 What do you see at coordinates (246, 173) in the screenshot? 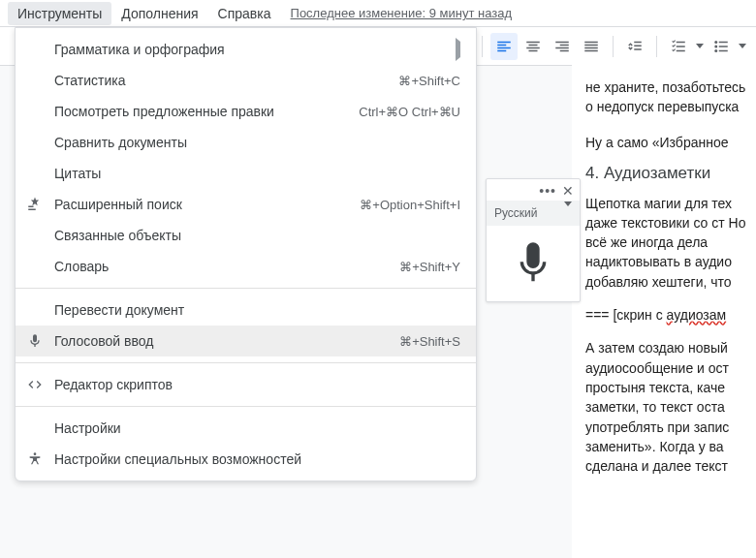
I see `menu-citations: Цитаты` at bounding box center [246, 173].